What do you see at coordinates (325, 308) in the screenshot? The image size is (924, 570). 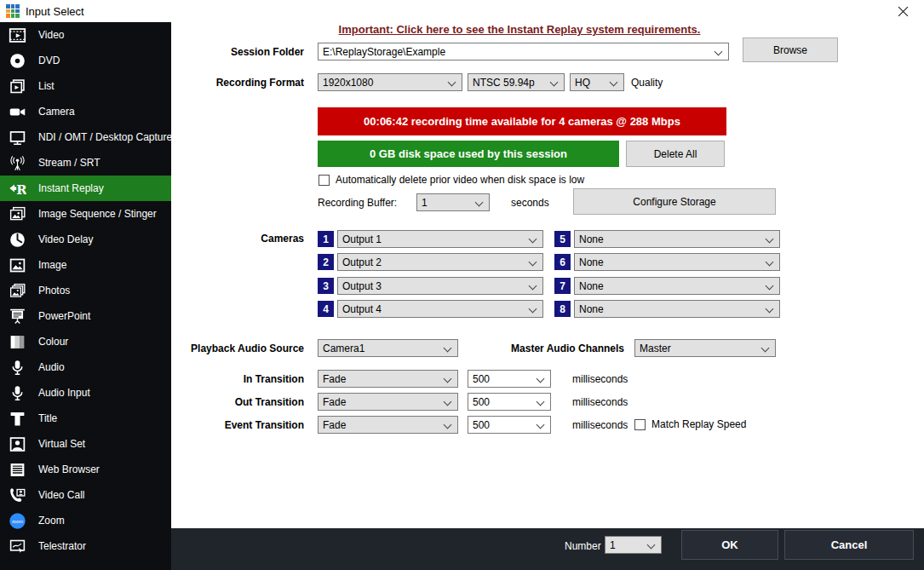 I see `camera-4-badge: 4` at bounding box center [325, 308].